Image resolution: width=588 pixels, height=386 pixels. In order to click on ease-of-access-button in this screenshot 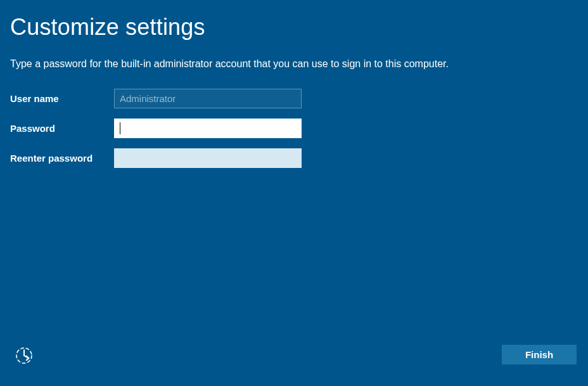, I will do `click(24, 356)`.